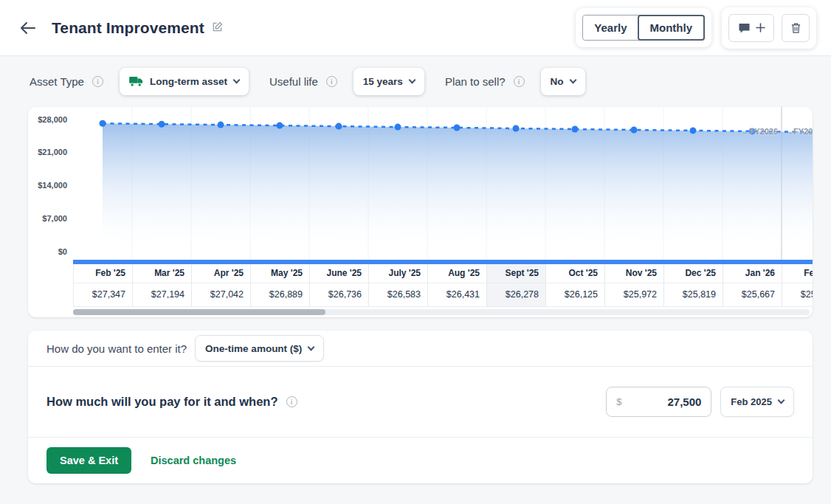  Describe the element at coordinates (57, 81) in the screenshot. I see `asset-type-label: Asset Type` at that location.